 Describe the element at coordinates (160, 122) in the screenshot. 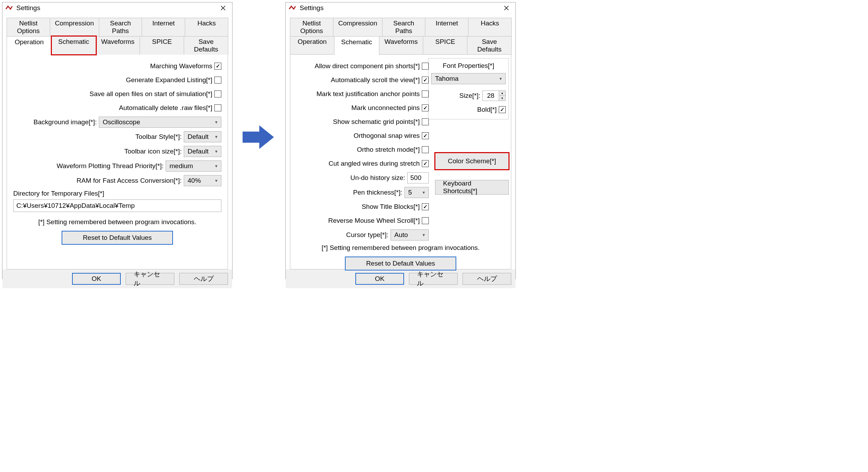

I see `background-image-dropdown: Oscilloscope▼` at that location.